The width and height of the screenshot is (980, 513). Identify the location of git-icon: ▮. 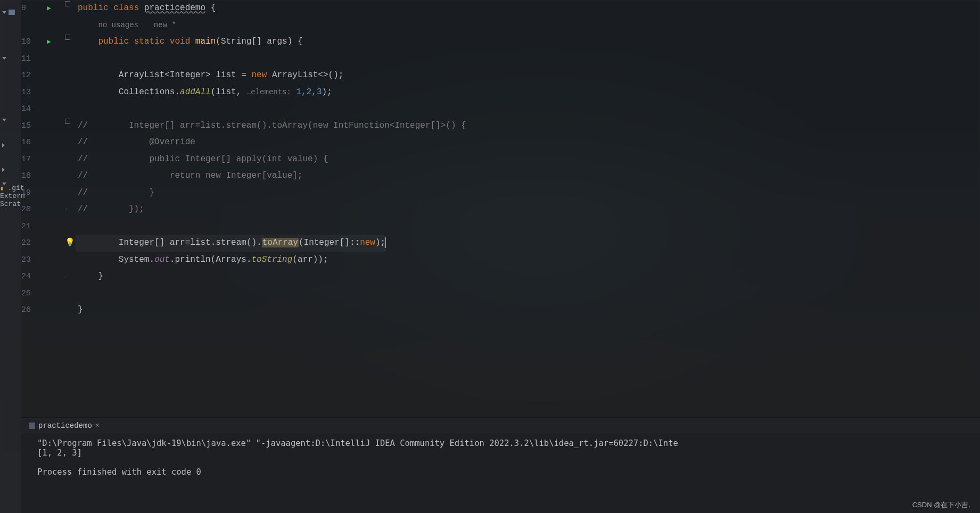
(2, 188).